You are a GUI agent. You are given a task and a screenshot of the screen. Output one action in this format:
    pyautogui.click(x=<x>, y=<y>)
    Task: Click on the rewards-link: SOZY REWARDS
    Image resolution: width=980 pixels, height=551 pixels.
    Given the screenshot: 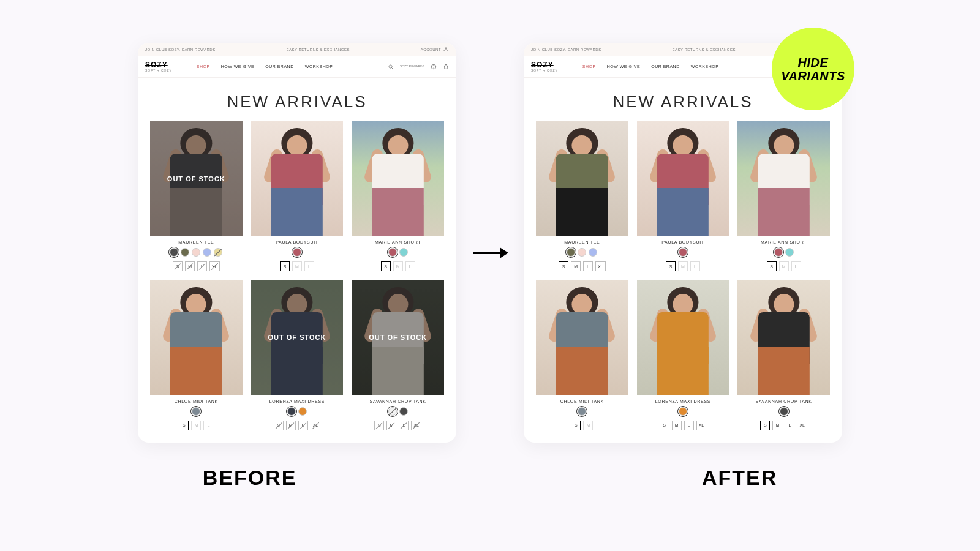 What is the action you would take?
    pyautogui.click(x=412, y=66)
    